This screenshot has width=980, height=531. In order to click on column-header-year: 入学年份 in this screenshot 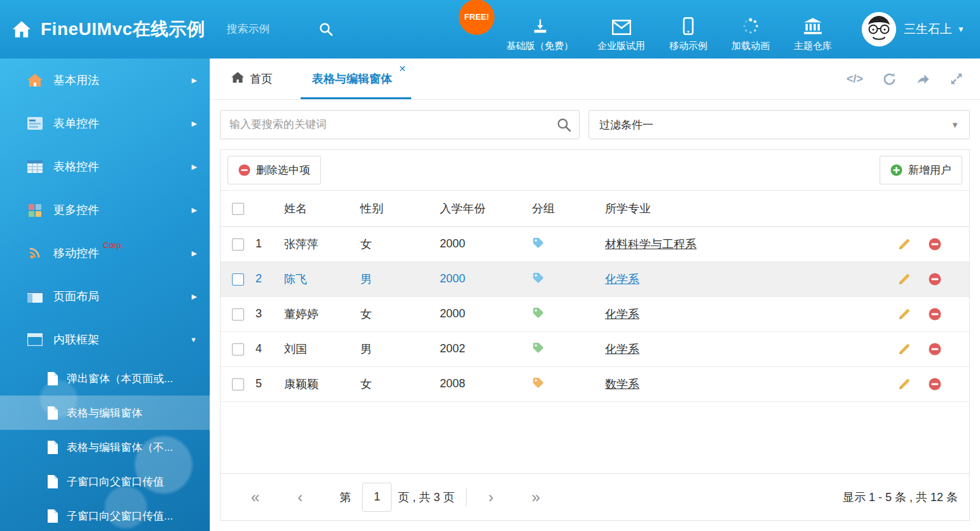, I will do `click(486, 209)`.